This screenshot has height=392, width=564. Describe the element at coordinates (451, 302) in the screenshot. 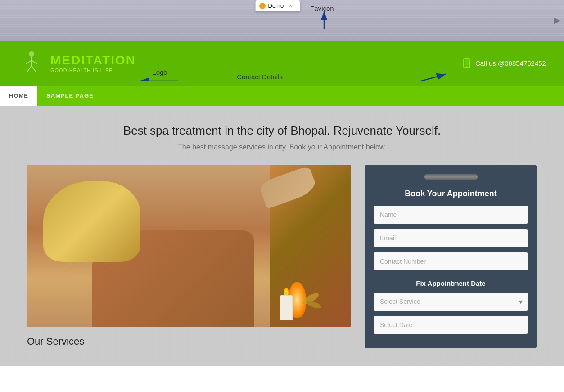

I see `service-select: Select Service Massage Spa Facial Body W…` at that location.